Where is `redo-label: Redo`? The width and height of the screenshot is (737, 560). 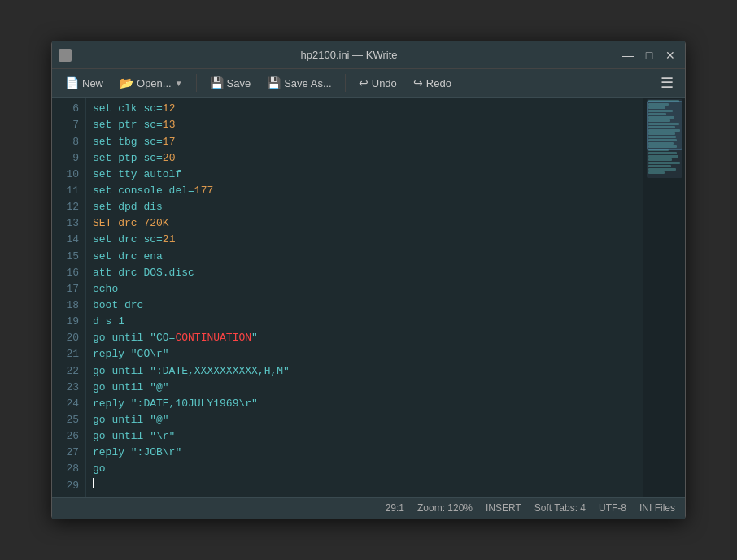 redo-label: Redo is located at coordinates (439, 83).